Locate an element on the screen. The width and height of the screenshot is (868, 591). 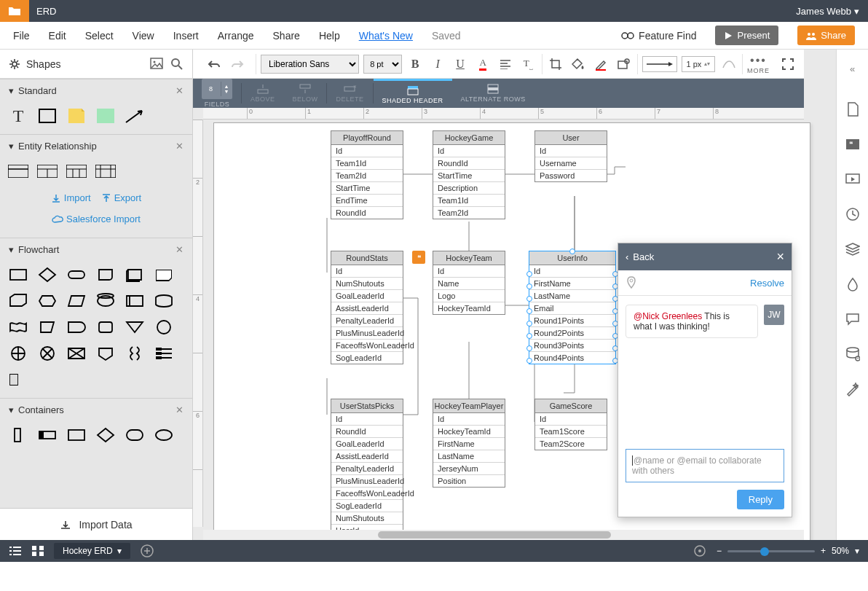
align-button is located at coordinates (505, 64).